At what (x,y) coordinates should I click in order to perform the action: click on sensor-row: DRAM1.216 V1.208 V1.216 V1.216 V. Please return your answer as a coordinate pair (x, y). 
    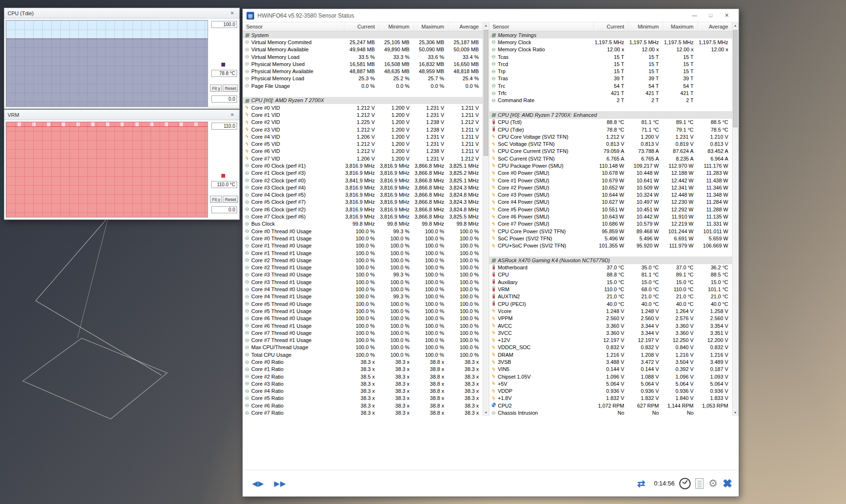
    Looking at the image, I should click on (611, 354).